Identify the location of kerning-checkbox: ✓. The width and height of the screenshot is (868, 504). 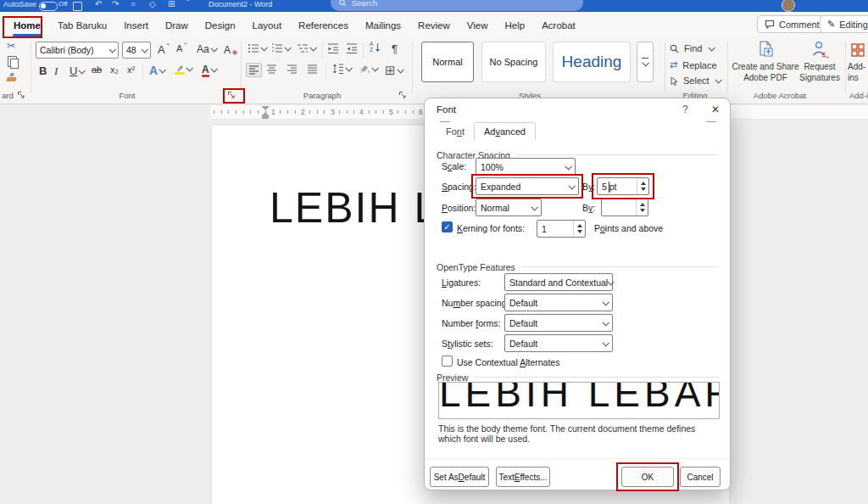
(448, 227).